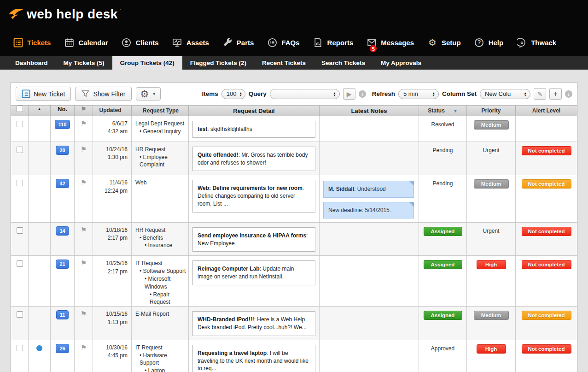 This screenshot has width=588, height=372. Describe the element at coordinates (218, 63) in the screenshot. I see `tab-flagged-tickets: Flagged Tickets (2)` at that location.